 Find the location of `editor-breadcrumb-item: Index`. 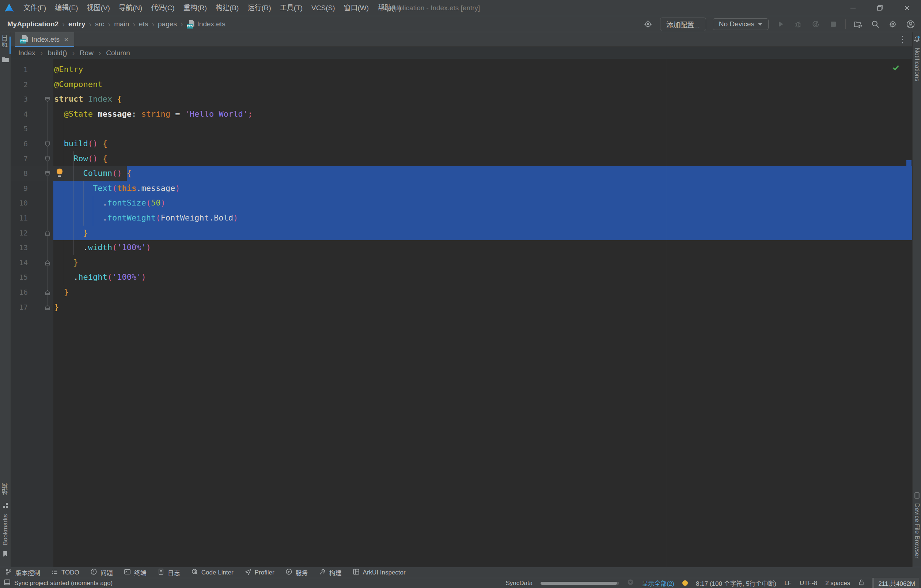

editor-breadcrumb-item: Index is located at coordinates (27, 53).